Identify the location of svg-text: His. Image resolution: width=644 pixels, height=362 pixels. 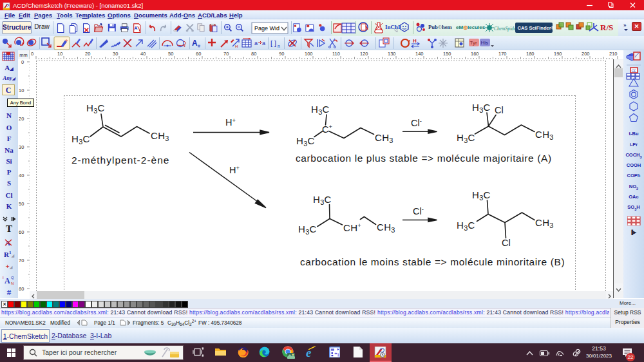
(485, 43).